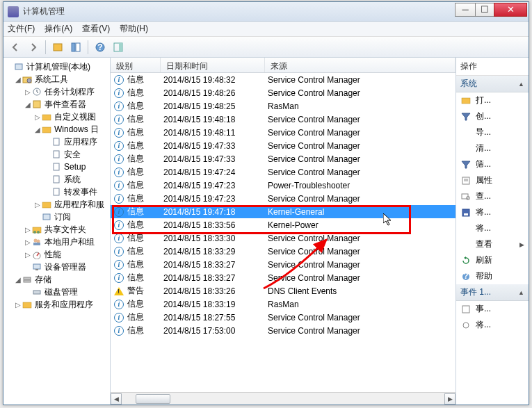  What do you see at coordinates (216, 318) in the screenshot?
I see `cell-datetime: 2014/8/15 18:27:55` at bounding box center [216, 318].